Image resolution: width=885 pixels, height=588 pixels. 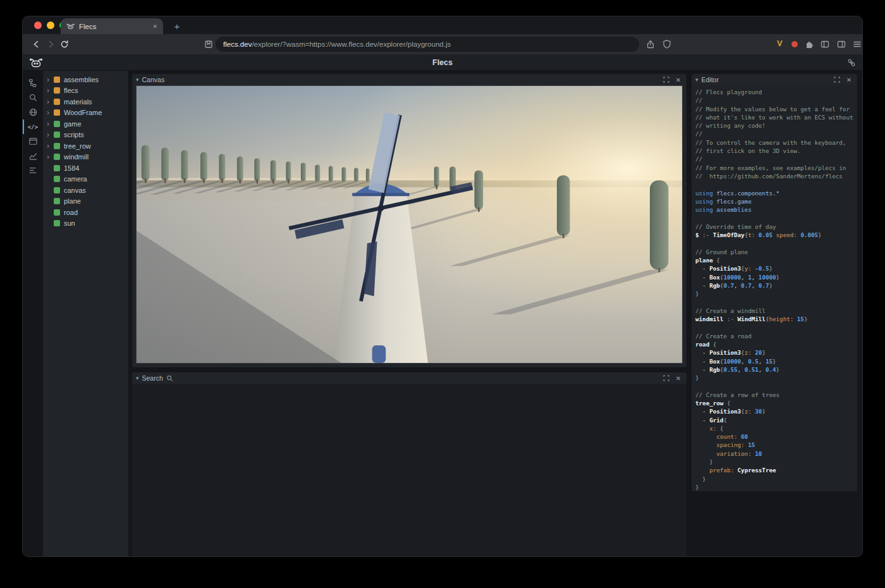 What do you see at coordinates (857, 44) in the screenshot?
I see `menu-icon` at bounding box center [857, 44].